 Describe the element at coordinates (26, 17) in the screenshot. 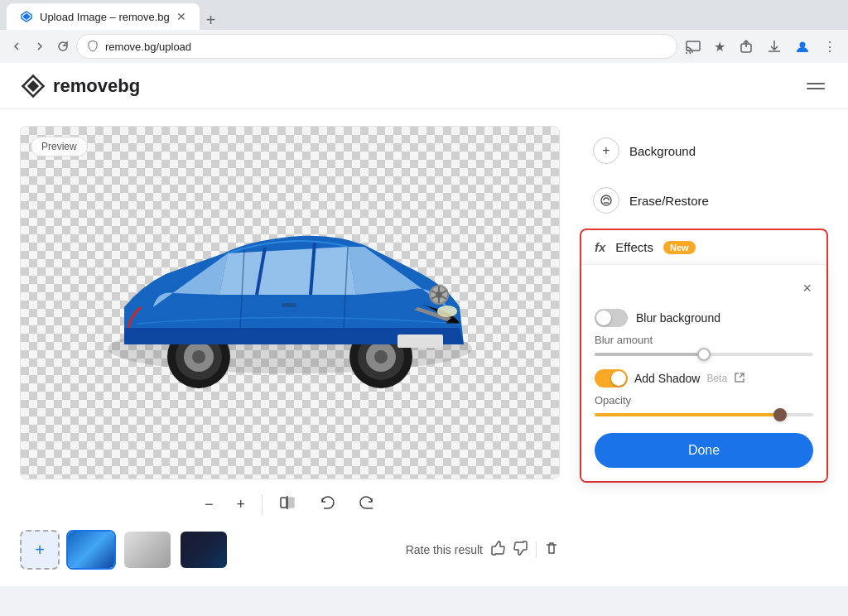

I see `tab-favicon` at that location.